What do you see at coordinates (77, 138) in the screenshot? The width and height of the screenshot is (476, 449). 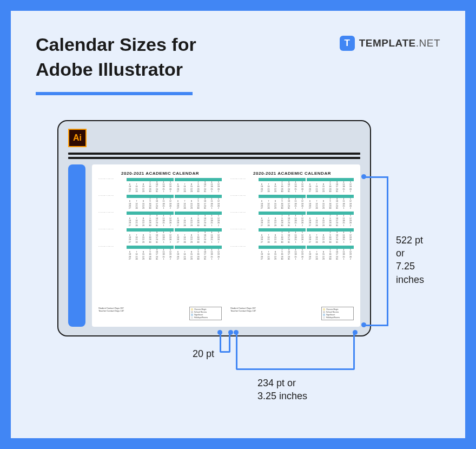 I see `adobe-illustrator-icon: Ai` at bounding box center [77, 138].